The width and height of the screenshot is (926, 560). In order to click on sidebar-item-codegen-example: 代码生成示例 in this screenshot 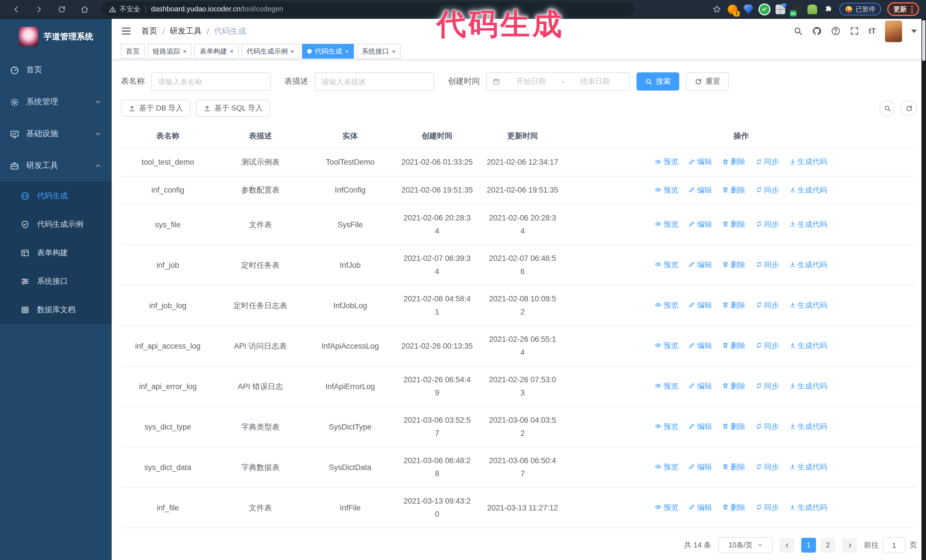, I will do `click(56, 225)`.